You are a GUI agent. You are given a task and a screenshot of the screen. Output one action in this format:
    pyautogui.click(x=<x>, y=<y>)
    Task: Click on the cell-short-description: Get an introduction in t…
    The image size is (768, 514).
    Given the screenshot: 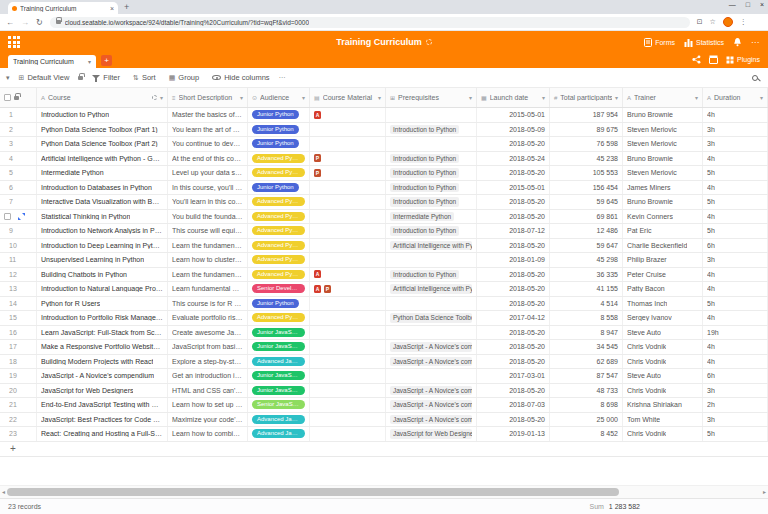 What is the action you would take?
    pyautogui.click(x=208, y=376)
    